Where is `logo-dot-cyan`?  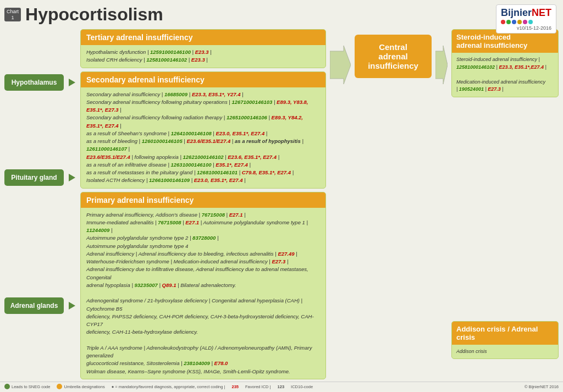
logo-dot-cyan is located at coordinates (531, 22).